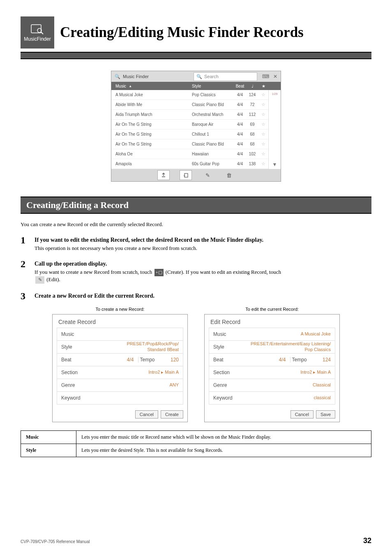 The height and width of the screenshot is (555, 392). What do you see at coordinates (229, 175) in the screenshot?
I see `delete-button: 🗑` at bounding box center [229, 175].